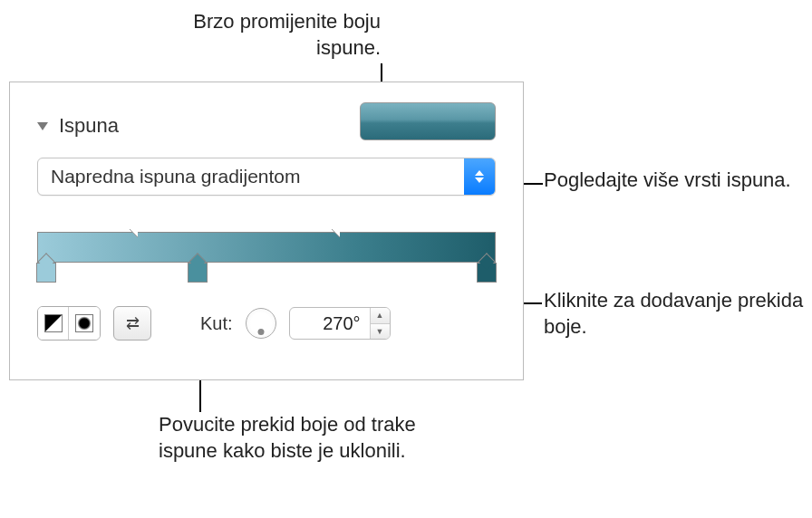  Describe the element at coordinates (217, 324) in the screenshot. I see `angle-label: Kut:` at that location.